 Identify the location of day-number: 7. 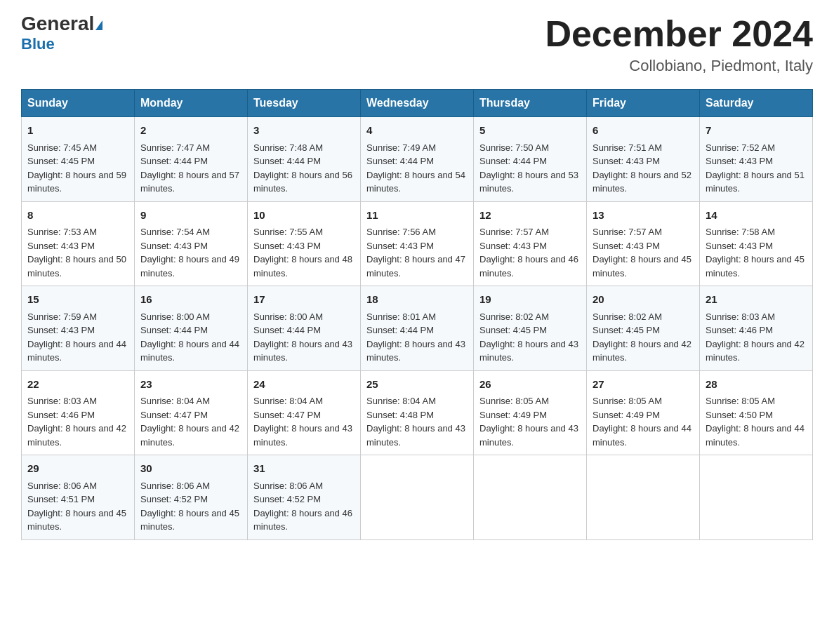
(756, 130).